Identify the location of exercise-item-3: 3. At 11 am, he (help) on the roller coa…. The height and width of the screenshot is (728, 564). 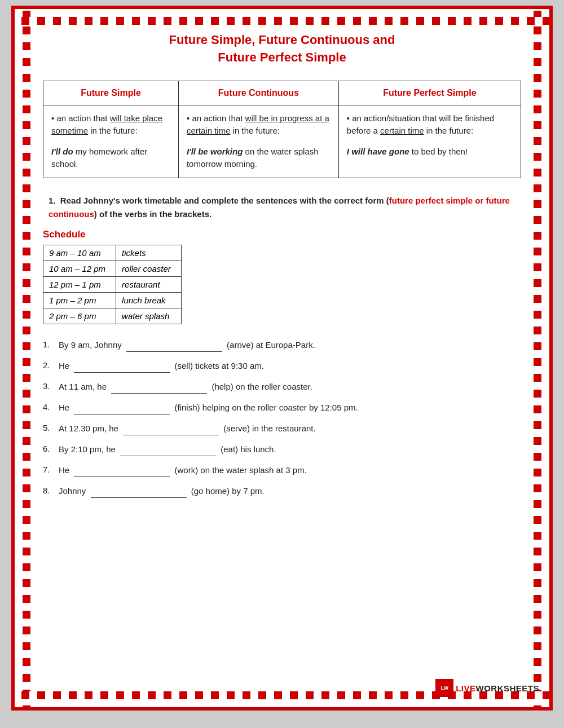
(282, 387).